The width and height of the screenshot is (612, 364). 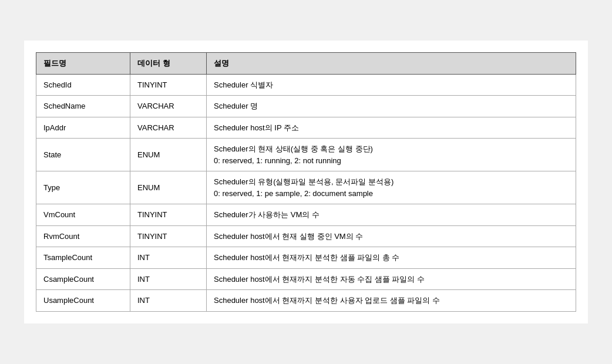 I want to click on table-row: RvmCountTINYINTScheduler host에서 현재 실행 중인…, so click(x=307, y=236).